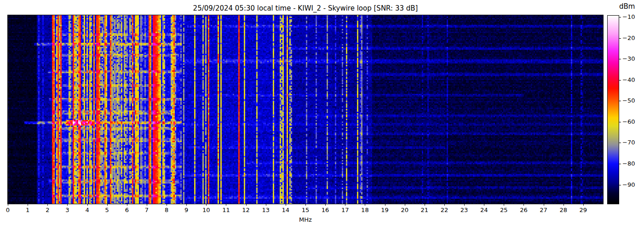 Image resolution: width=644 pixels, height=230 pixels. What do you see at coordinates (226, 210) in the screenshot?
I see `x-tick-label: 11` at bounding box center [226, 210].